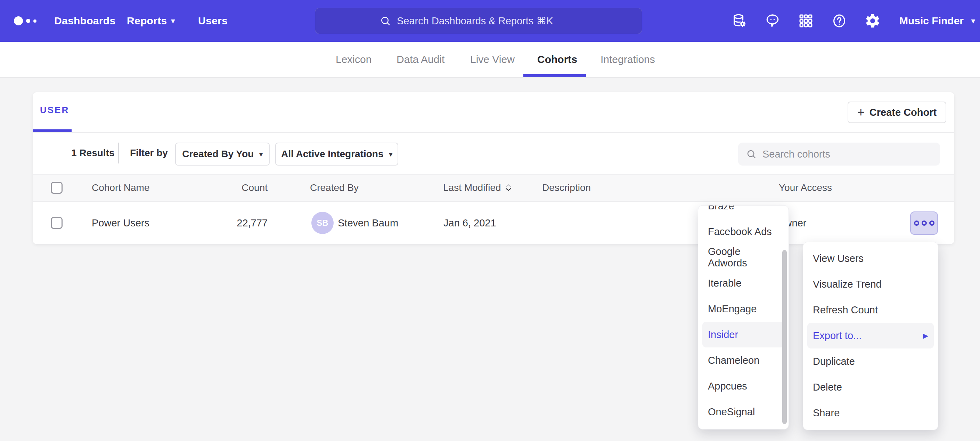  Describe the element at coordinates (56, 223) in the screenshot. I see `row-checkbox` at that location.